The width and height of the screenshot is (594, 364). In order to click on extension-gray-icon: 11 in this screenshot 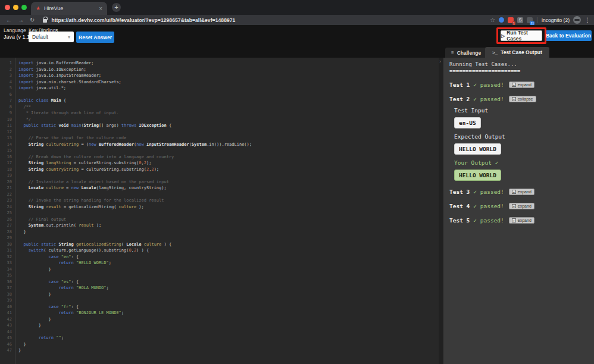, I will do `click(530, 20)`.